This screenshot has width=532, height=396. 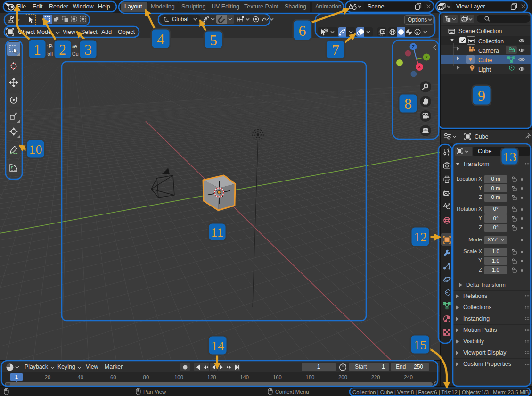 What do you see at coordinates (218, 346) in the screenshot?
I see `svg-text: 14` at bounding box center [218, 346].